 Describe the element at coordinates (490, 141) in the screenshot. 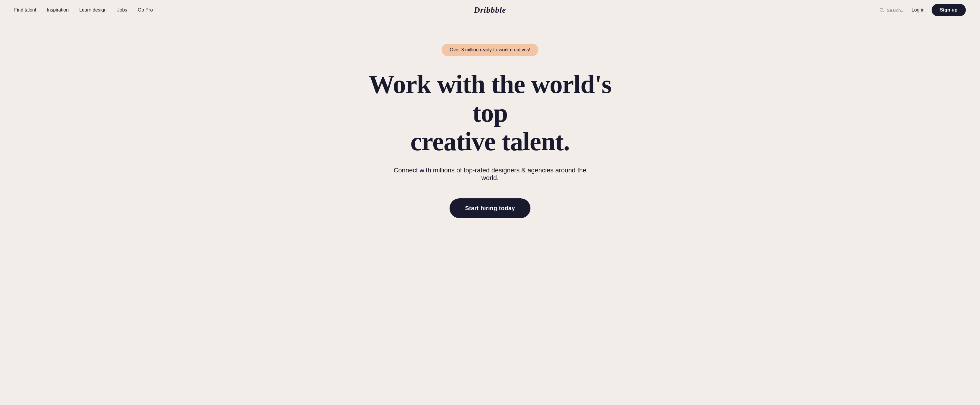

I see `hero-title-line2: creative talent.` at that location.